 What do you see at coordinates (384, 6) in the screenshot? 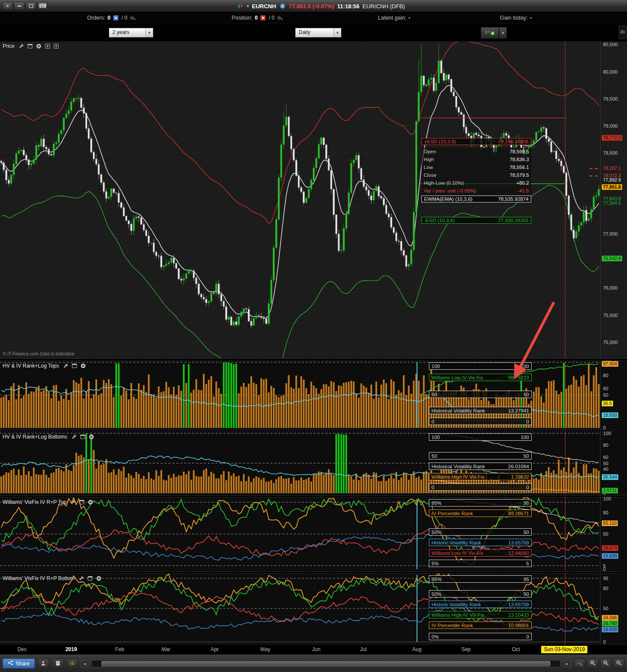
I see `instrument-pair: EUR/CNH (DFB)` at bounding box center [384, 6].